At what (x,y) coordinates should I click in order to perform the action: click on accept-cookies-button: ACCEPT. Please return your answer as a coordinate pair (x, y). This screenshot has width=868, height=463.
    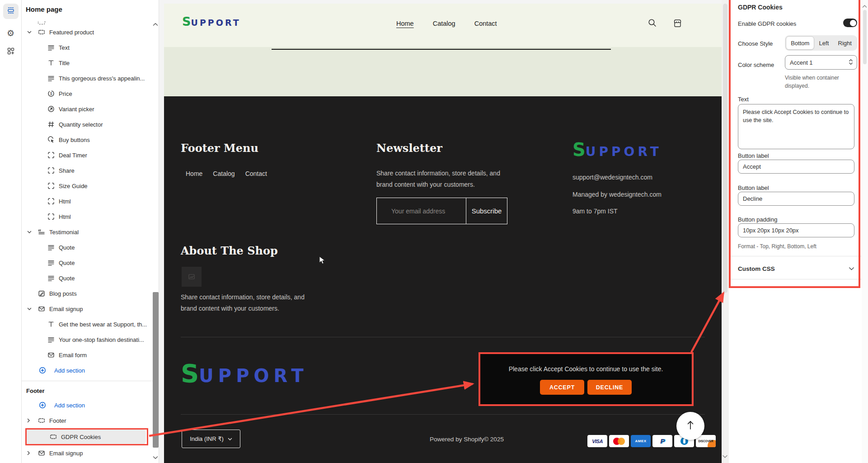
    Looking at the image, I should click on (562, 387).